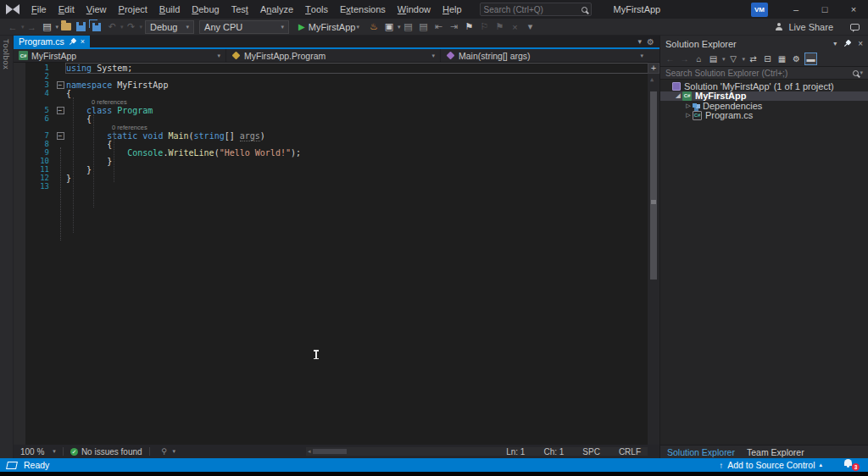  I want to click on column-indicator: Ch: 1, so click(554, 452).